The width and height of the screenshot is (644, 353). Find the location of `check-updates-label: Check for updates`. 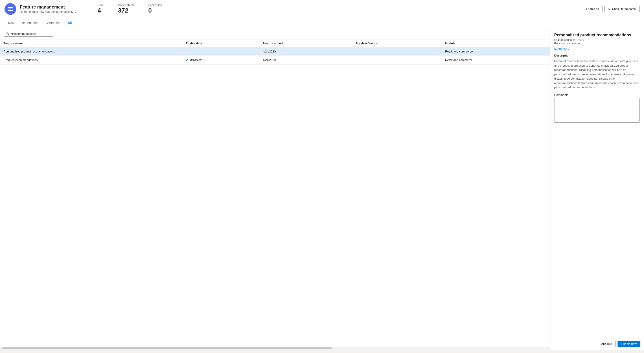

check-updates-label: Check for updates is located at coordinates (624, 9).